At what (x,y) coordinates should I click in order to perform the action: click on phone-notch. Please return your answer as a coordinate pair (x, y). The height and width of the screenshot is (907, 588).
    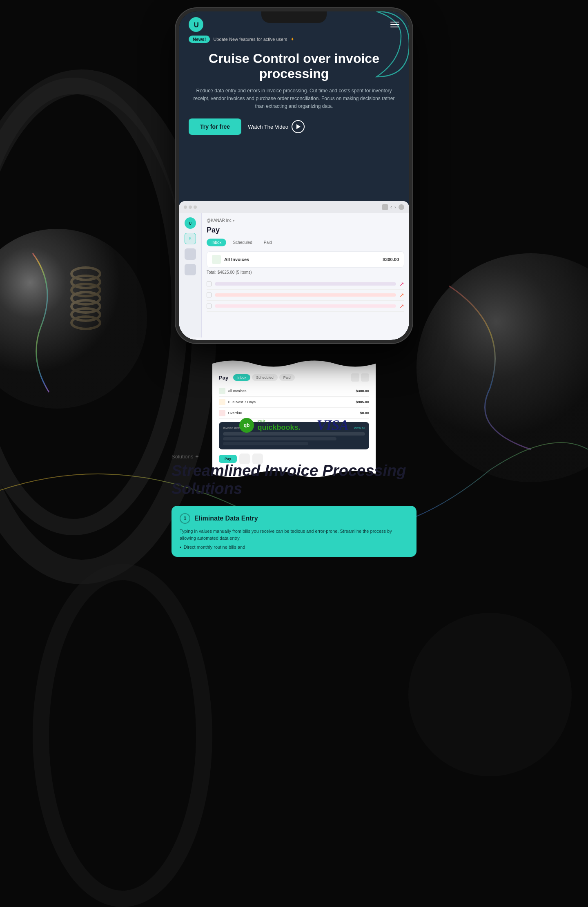
    Looking at the image, I should click on (294, 17).